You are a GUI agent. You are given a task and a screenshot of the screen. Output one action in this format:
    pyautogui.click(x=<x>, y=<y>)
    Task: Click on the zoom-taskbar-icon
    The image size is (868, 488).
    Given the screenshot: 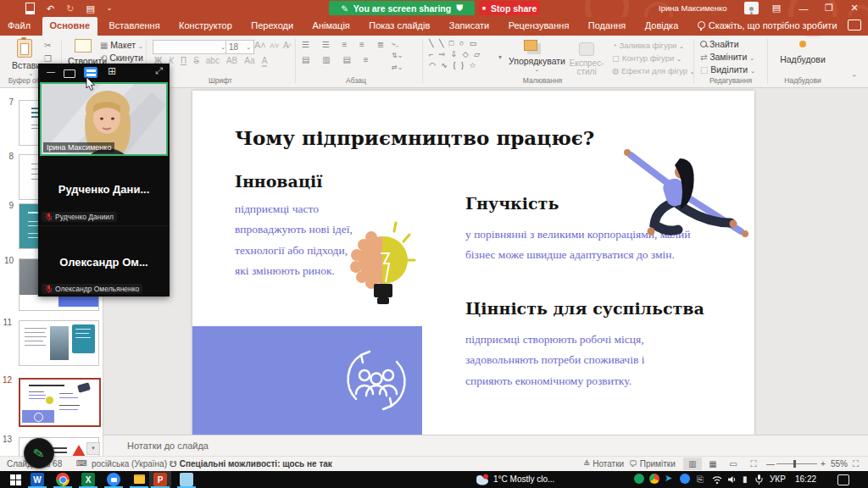 What is the action you would take?
    pyautogui.click(x=114, y=480)
    